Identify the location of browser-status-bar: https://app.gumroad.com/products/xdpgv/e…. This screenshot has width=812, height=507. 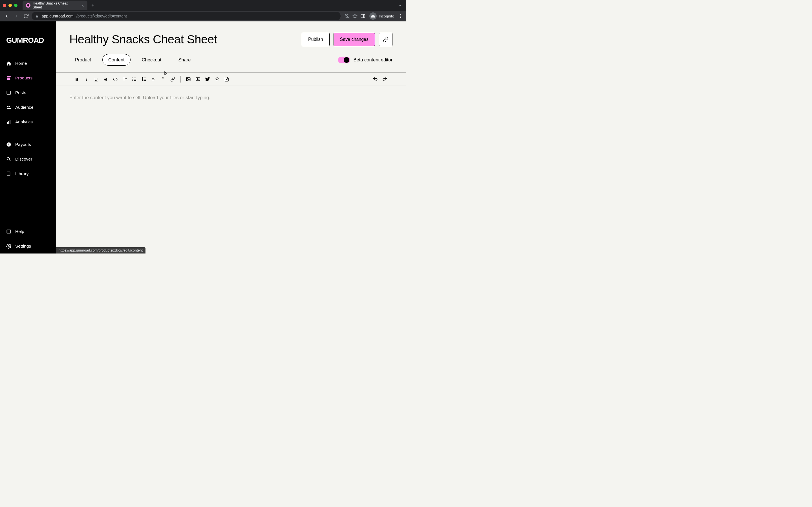
(101, 250).